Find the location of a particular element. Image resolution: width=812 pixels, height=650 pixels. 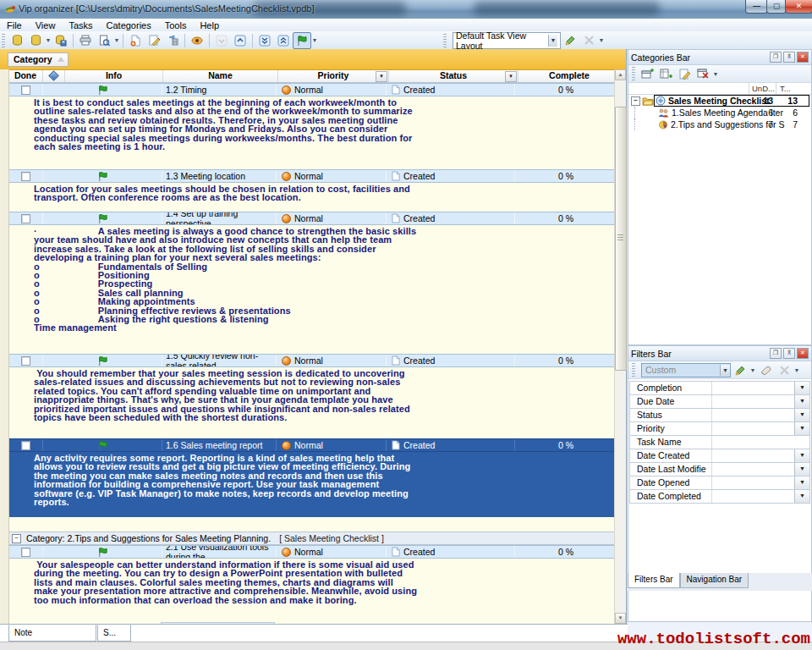

menu-item-file: File is located at coordinates (14, 25).